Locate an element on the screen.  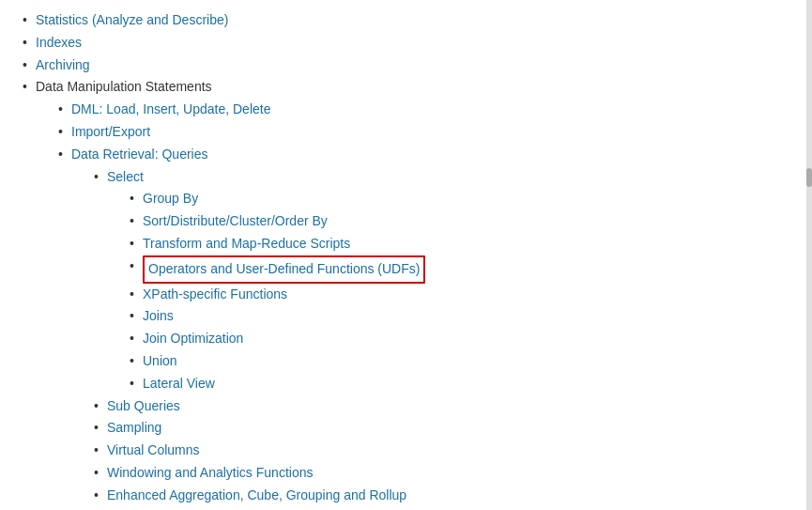
list-item: Sub Queries is located at coordinates (441, 407).